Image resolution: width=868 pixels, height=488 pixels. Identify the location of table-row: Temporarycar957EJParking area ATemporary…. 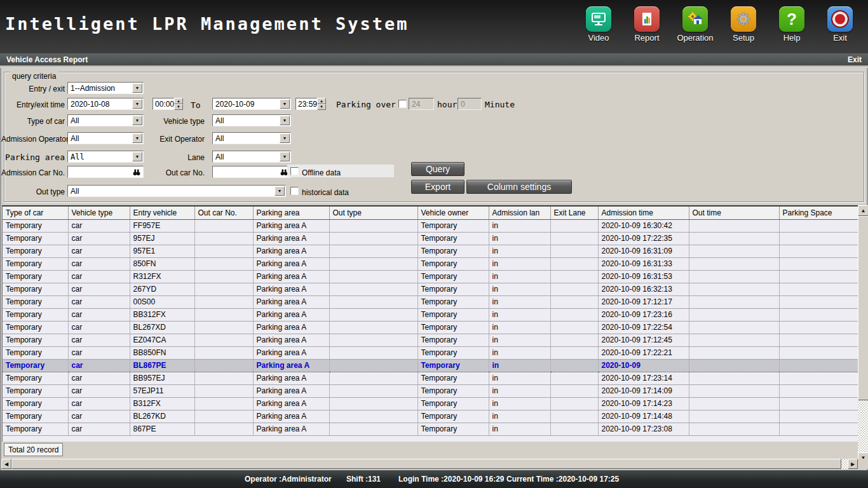
(430, 238).